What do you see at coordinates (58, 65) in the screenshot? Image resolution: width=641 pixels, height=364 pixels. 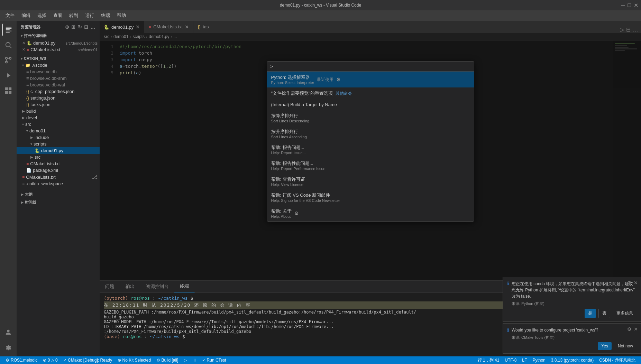 I see `vscode-folder: ▾ 📁 .vscode` at bounding box center [58, 65].